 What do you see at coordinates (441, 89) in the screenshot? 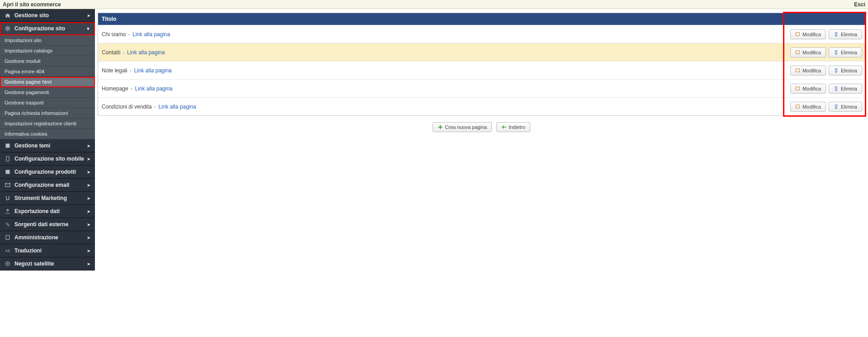
I see `row-title-cell: Homepage - Link alla pagina` at bounding box center [441, 89].